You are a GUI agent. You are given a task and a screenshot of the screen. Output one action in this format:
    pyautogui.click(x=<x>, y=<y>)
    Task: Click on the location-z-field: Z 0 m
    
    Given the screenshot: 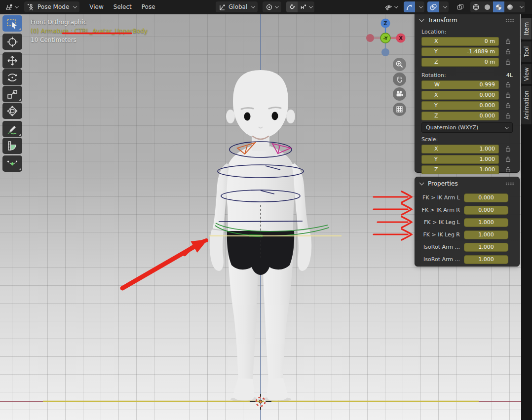 What is the action you would take?
    pyautogui.click(x=460, y=62)
    